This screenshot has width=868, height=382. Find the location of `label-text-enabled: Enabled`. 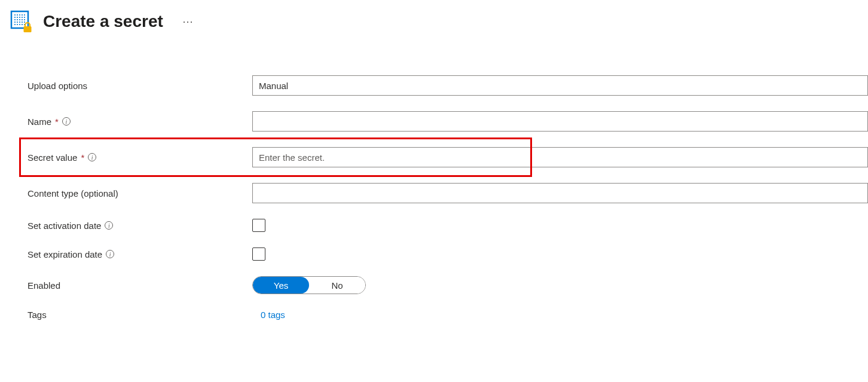

label-text-enabled: Enabled is located at coordinates (44, 286).